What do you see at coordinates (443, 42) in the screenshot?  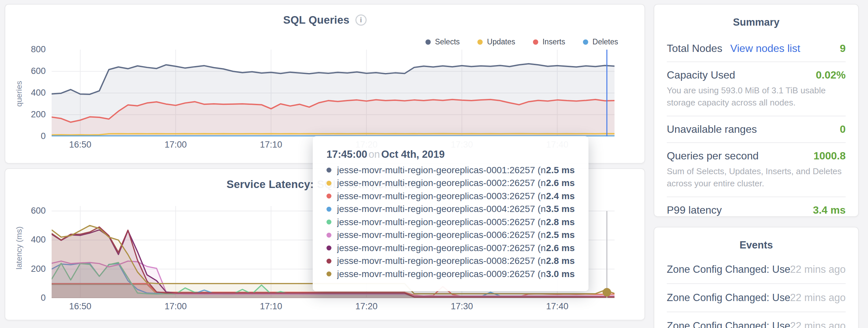 I see `legend-item-selects: Selects` at bounding box center [443, 42].